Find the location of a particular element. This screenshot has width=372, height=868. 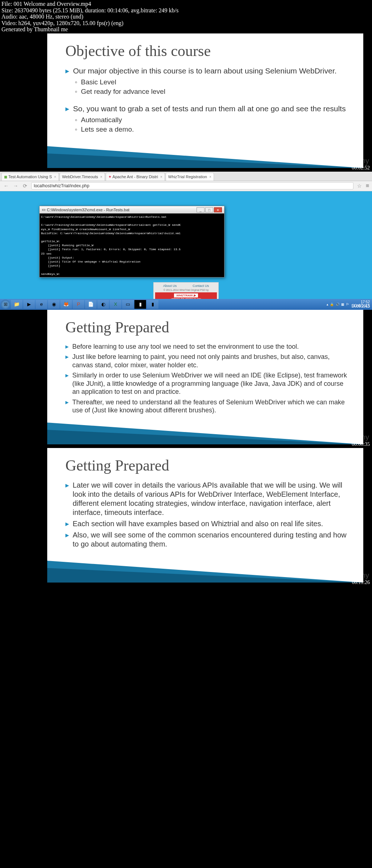

app-icon: ▭ is located at coordinates (128, 304).